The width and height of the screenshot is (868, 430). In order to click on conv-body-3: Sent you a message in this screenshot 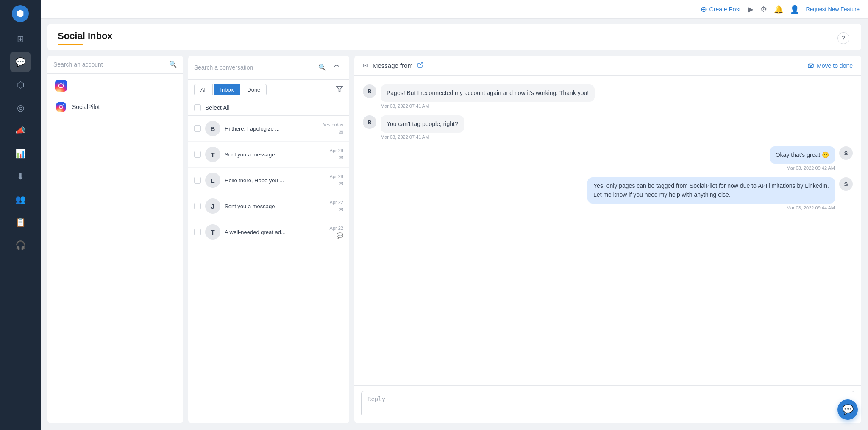, I will do `click(275, 206)`.